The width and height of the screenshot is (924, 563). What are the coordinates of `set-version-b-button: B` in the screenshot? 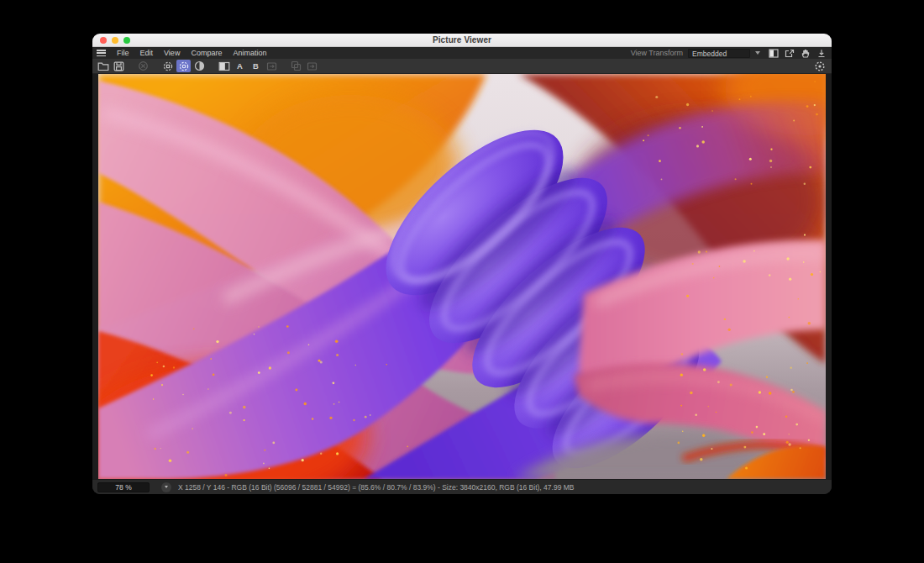 It's located at (255, 66).